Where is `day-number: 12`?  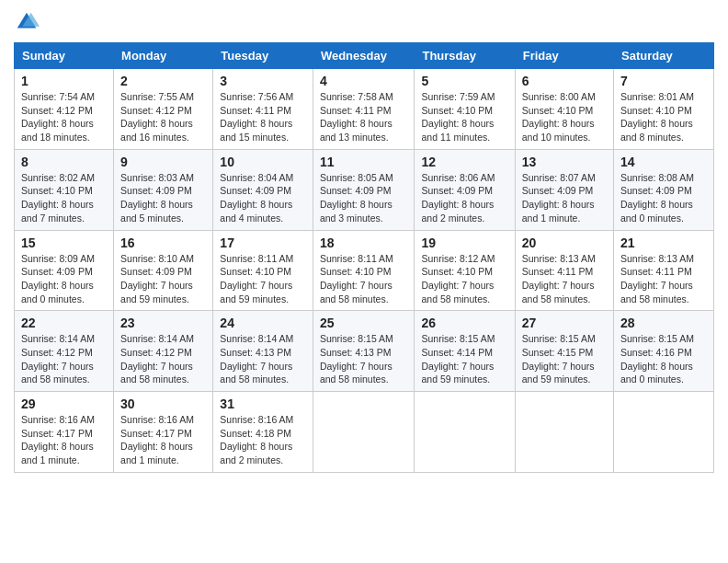 day-number: 12 is located at coordinates (464, 162).